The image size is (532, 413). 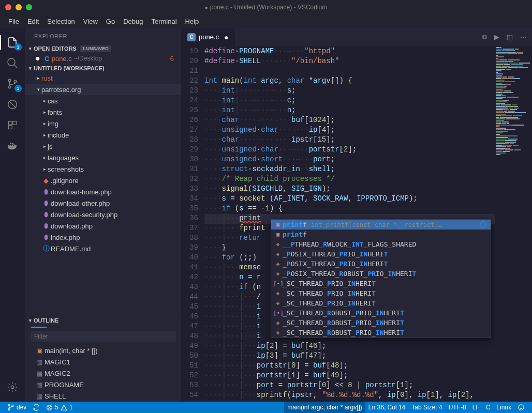 What do you see at coordinates (193, 224) in the screenshot?
I see `line-gutter: 1920212223242526272829303132333435363738…` at bounding box center [193, 224].